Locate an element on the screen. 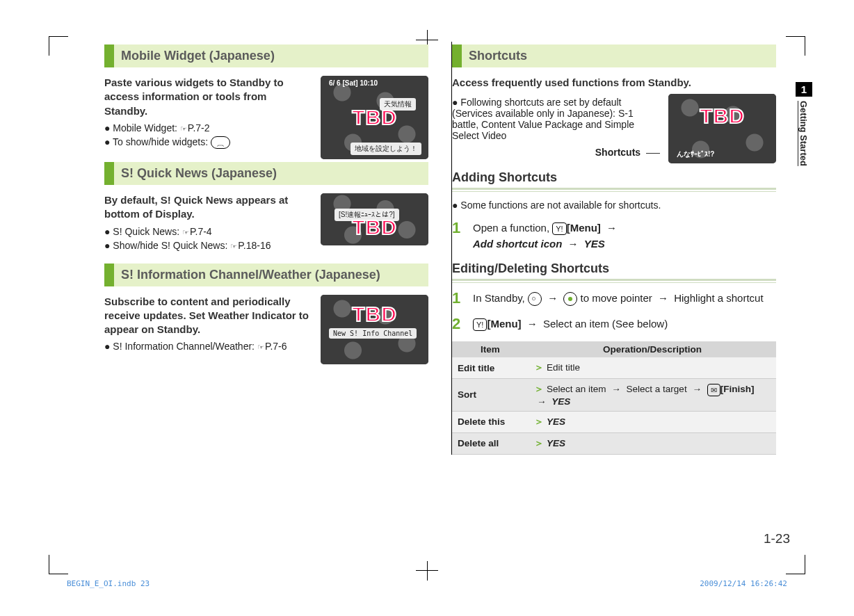  list-item: Mobile Widget: P.7-2 is located at coordinates (209, 128).